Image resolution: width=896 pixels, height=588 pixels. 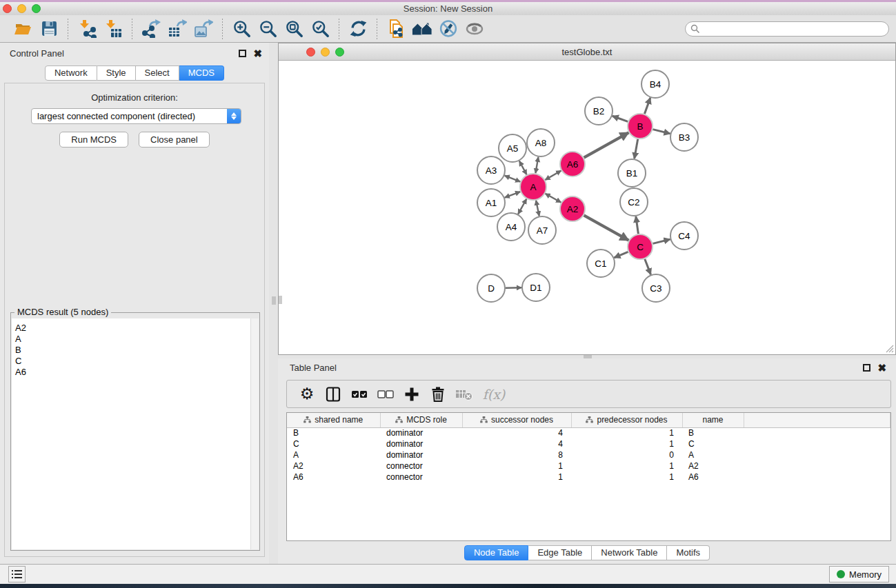 What do you see at coordinates (243, 54) in the screenshot?
I see `float-panel-icon` at bounding box center [243, 54].